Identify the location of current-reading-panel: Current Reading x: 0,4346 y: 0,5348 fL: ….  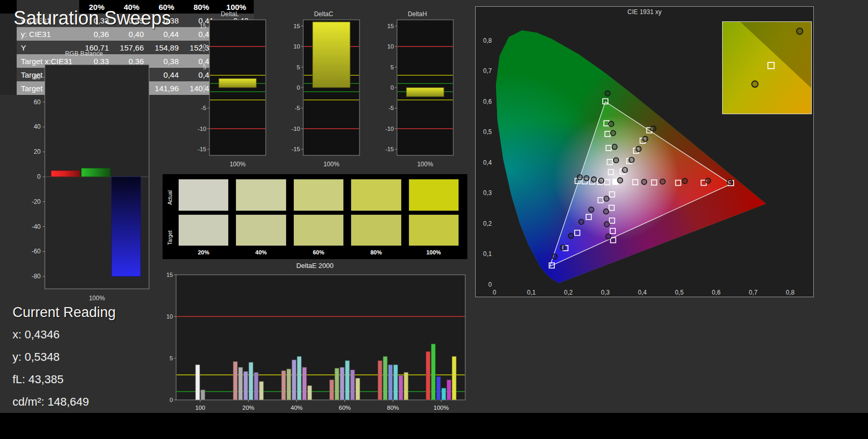
(64, 361).